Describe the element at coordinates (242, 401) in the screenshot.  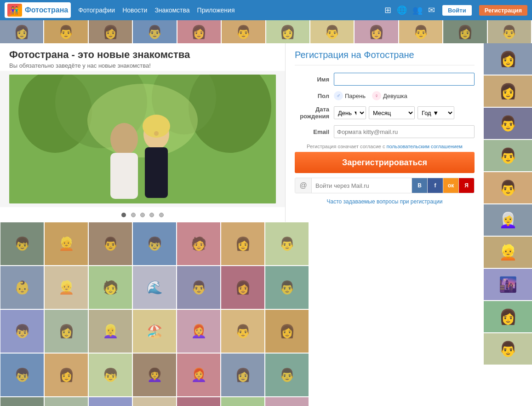
I see `photo-row-5: 👩 👦 👩 👩‍🦰 👩 👩 👩` at that location.